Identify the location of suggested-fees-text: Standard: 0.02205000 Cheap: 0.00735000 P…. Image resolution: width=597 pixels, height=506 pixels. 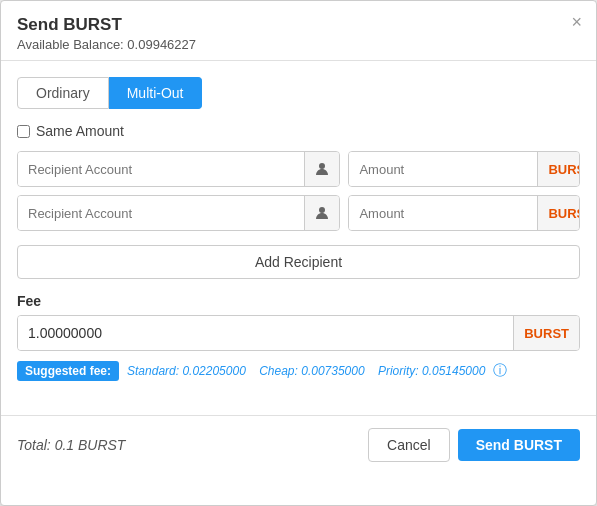
(306, 371).